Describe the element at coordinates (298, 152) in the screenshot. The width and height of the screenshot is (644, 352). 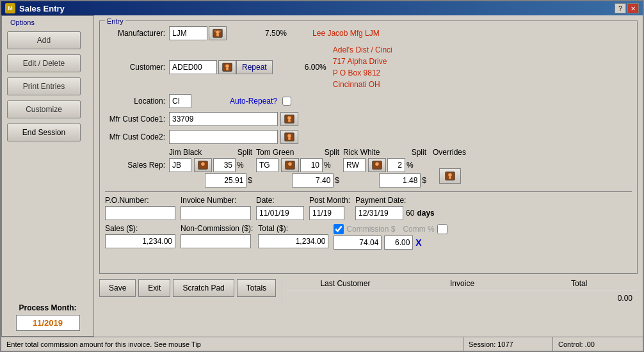
I see `rep2-header: Tom Green Split` at that location.